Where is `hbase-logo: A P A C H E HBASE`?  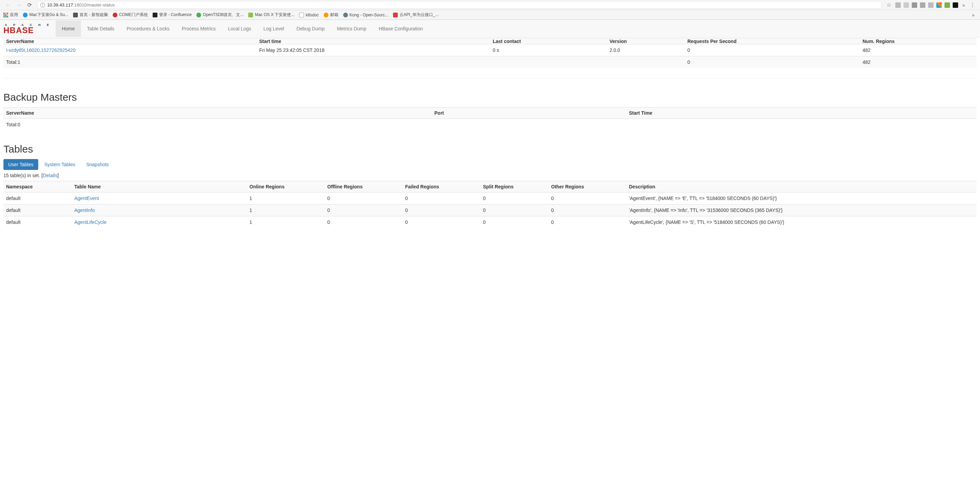 hbase-logo: A P A C H E HBASE is located at coordinates (29, 29).